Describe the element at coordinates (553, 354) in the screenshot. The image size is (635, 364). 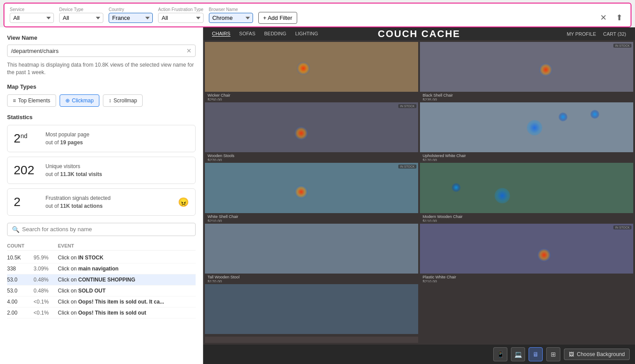
I see `grid-view-button: ⊞` at that location.